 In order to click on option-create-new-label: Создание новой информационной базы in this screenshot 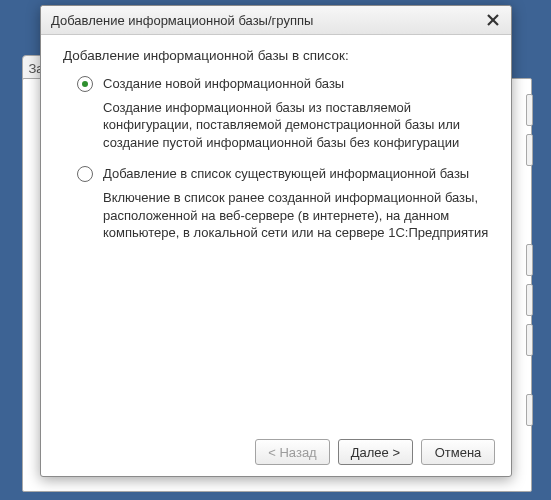, I will do `click(224, 84)`.